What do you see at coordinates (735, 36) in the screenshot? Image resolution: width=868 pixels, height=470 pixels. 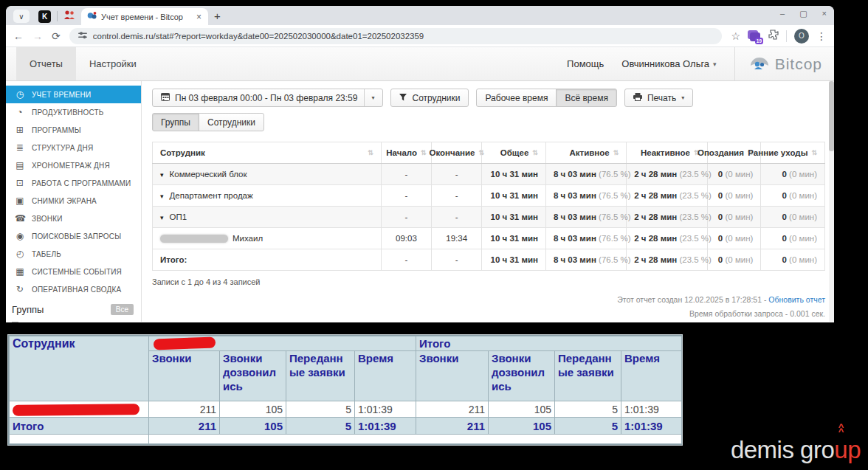 I see `bookmark-star-icon: ☆` at bounding box center [735, 36].